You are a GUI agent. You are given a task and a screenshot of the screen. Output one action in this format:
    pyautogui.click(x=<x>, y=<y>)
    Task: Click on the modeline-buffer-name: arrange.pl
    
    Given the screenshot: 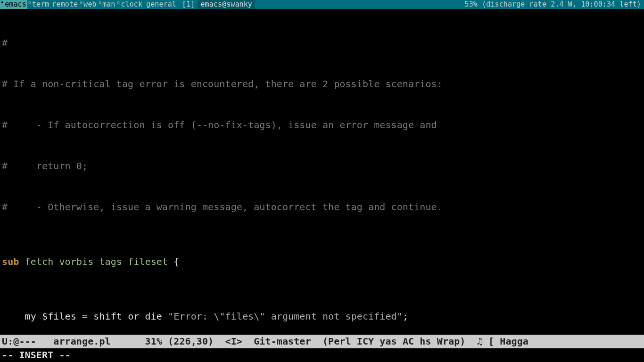 What is the action you would take?
    pyautogui.click(x=82, y=341)
    